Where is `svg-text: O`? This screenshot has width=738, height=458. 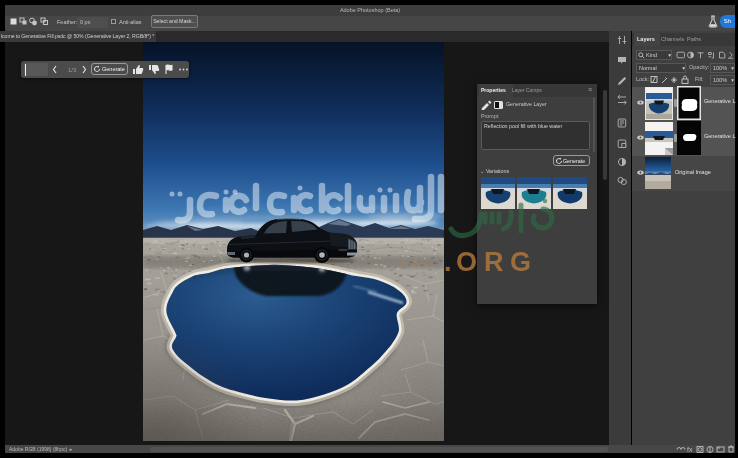 svg-text: O is located at coordinates (466, 262).